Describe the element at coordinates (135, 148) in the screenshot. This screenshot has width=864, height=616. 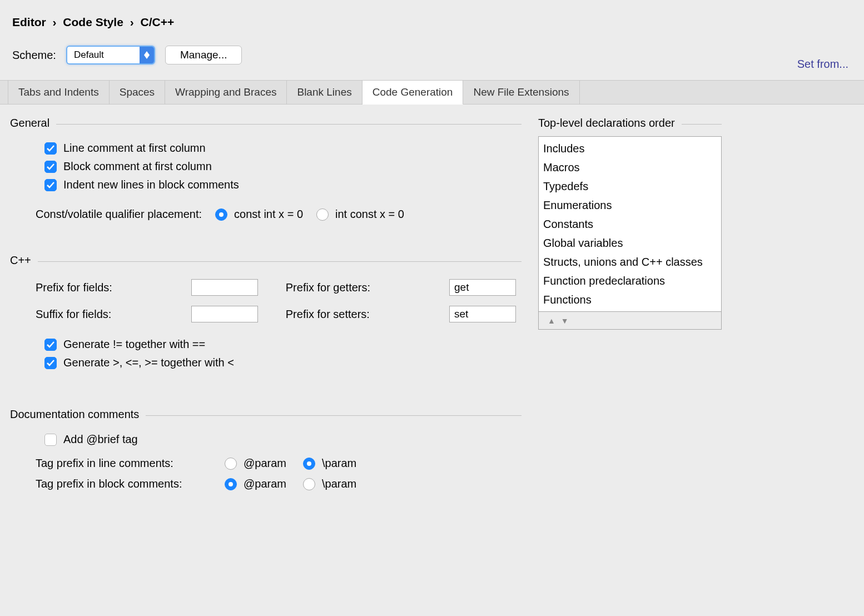
I see `line-comment-first-col-label: Line comment at first column` at that location.